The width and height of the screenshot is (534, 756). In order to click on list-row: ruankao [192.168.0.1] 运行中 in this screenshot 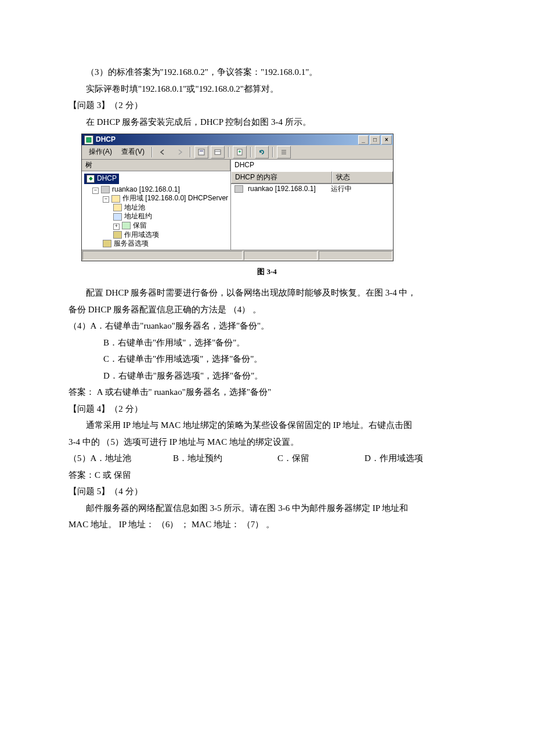, I will do `click(312, 189)`.